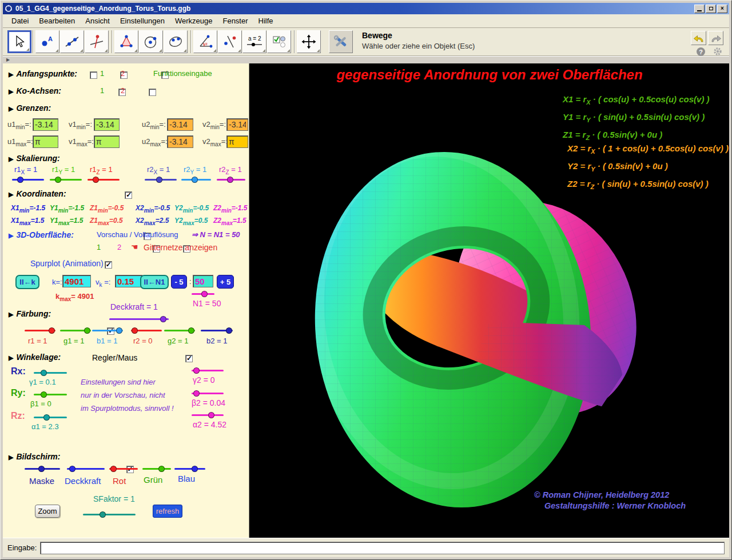  I want to click on panel-collapse-strip: ▶, so click(366, 59).